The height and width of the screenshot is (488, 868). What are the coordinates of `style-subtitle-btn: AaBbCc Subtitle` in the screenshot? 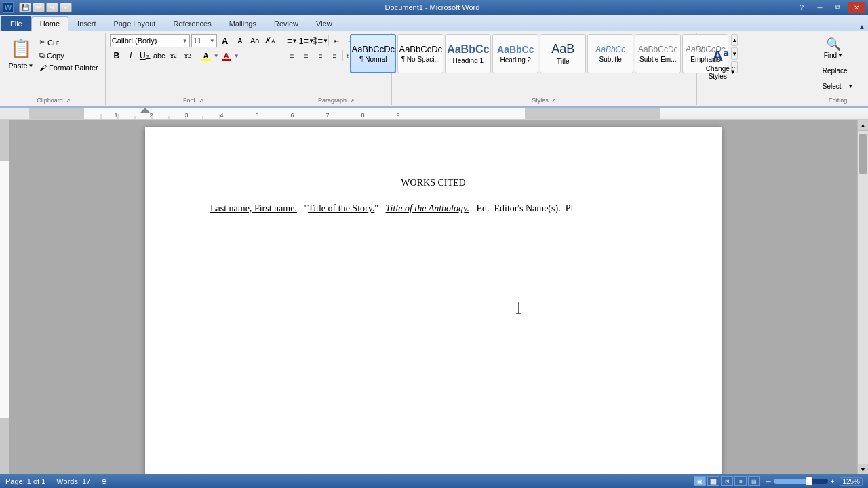 It's located at (610, 54).